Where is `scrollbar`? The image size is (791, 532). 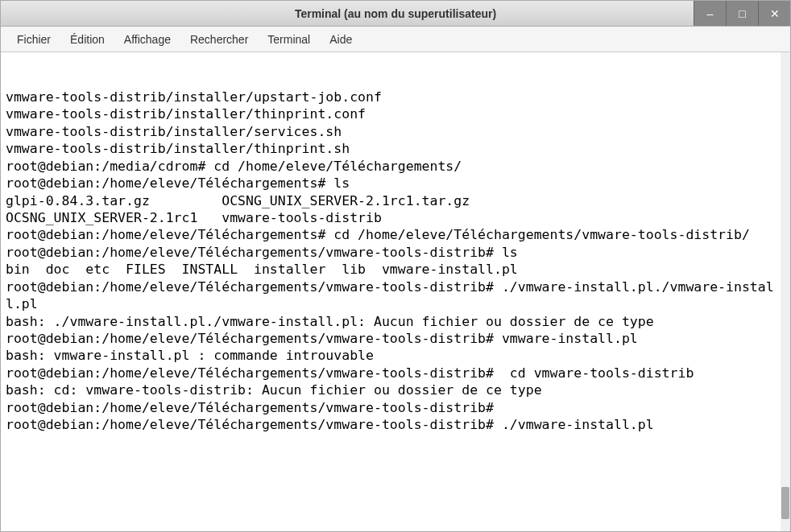 scrollbar is located at coordinates (785, 291).